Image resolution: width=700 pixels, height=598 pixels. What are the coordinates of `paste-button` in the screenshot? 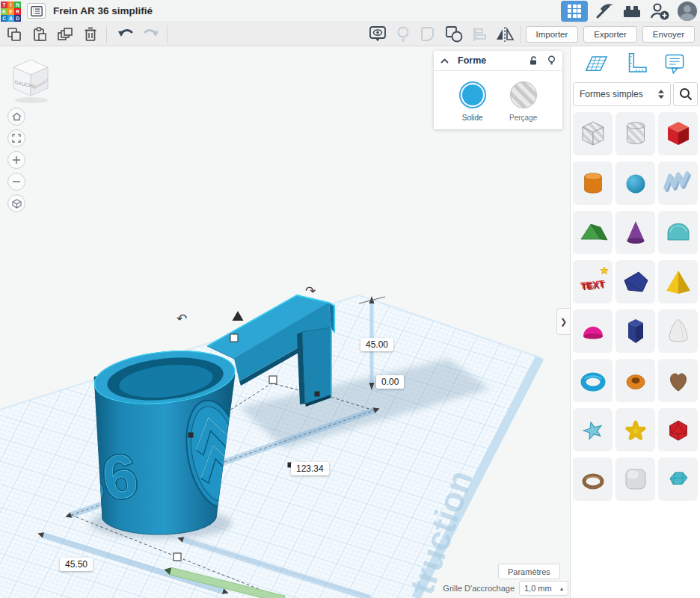 It's located at (40, 34).